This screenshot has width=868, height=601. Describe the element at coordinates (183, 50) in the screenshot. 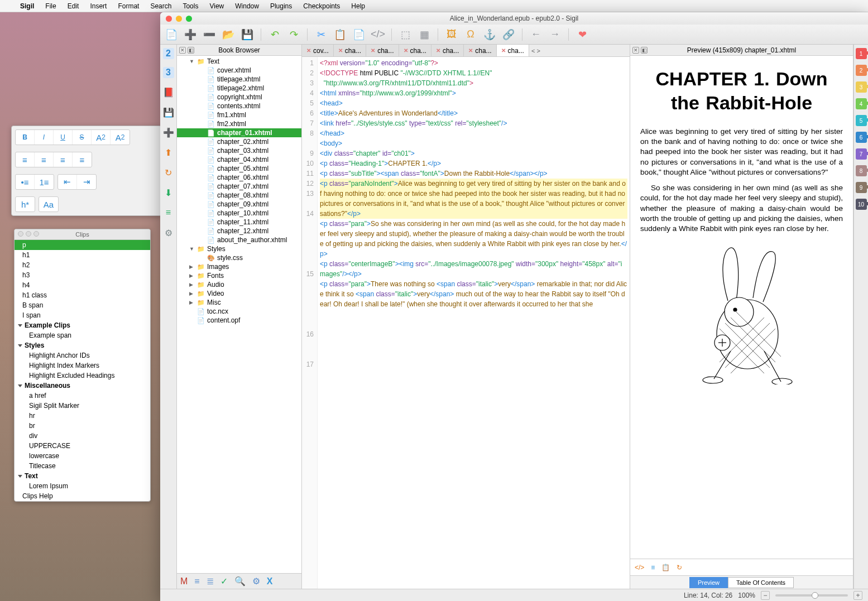

I see `close-panel-icon: ✕` at that location.